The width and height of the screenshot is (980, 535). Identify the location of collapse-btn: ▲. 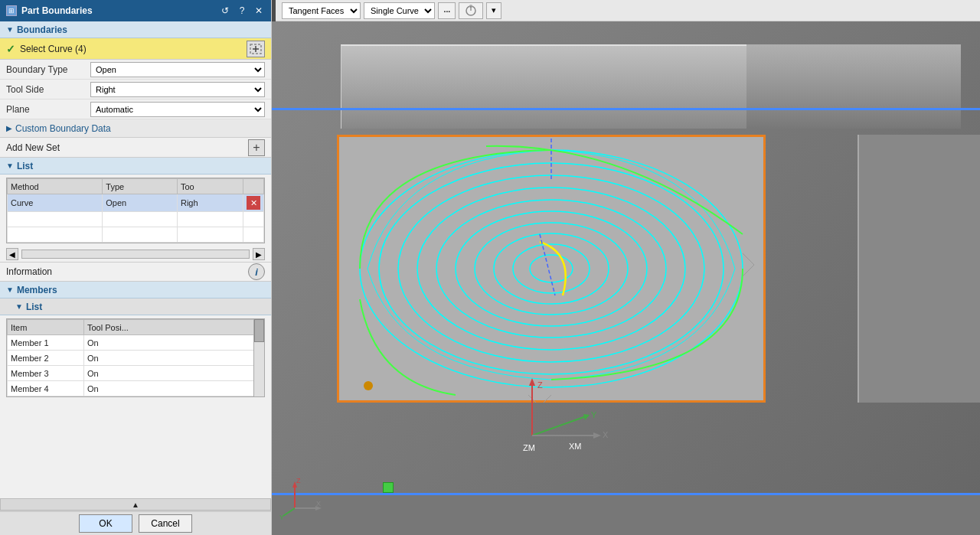
(136, 504).